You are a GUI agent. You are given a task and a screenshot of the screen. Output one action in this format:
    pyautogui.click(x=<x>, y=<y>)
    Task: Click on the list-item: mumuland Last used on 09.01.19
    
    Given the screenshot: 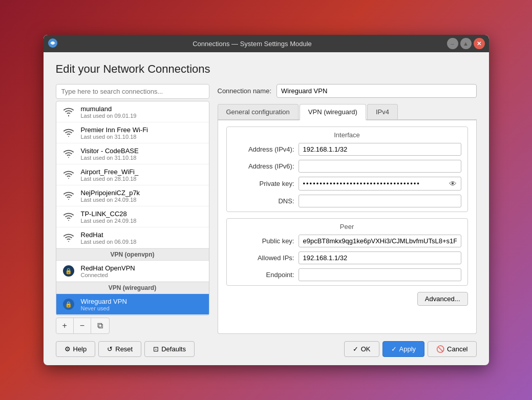 What is the action you would take?
    pyautogui.click(x=133, y=112)
    